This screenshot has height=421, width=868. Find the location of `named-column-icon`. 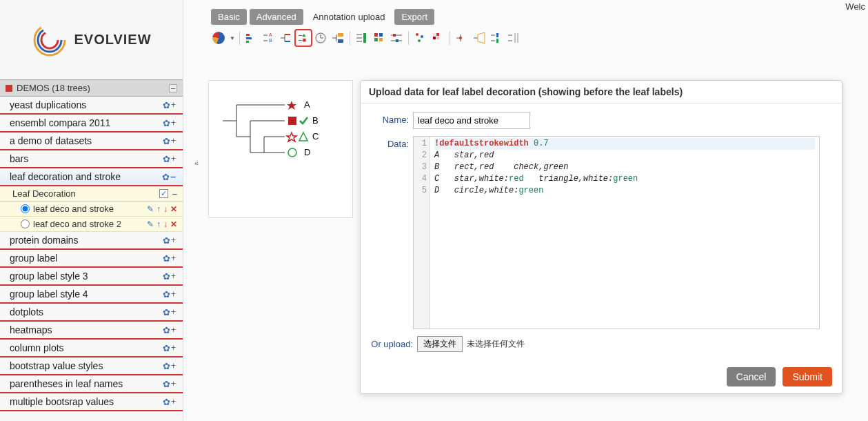

named-column-icon is located at coordinates (514, 38).